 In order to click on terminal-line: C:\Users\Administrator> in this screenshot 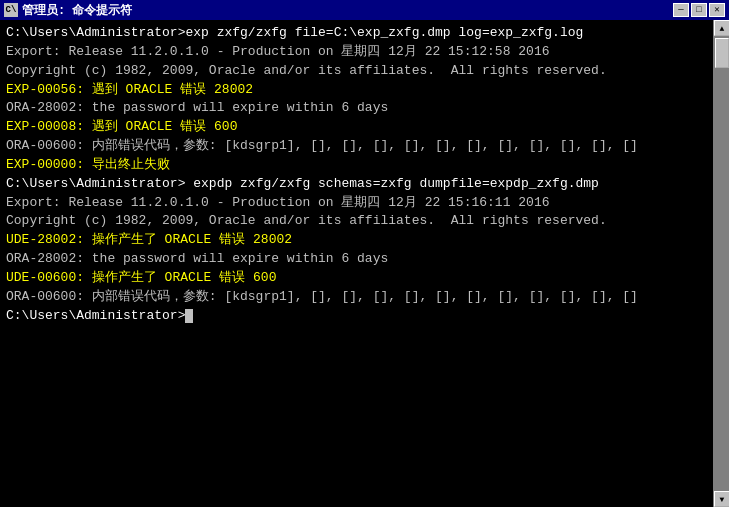, I will do `click(356, 316)`.